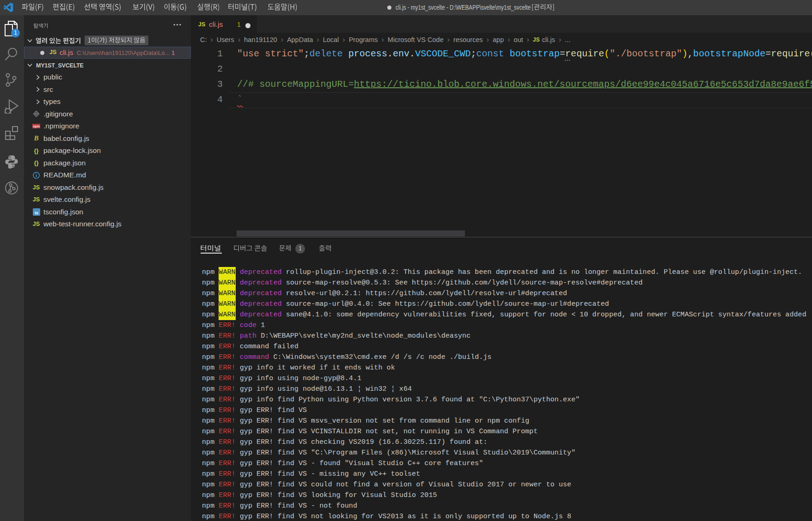 The height and width of the screenshot is (521, 812). I want to click on svg-text: ts, so click(36, 212).